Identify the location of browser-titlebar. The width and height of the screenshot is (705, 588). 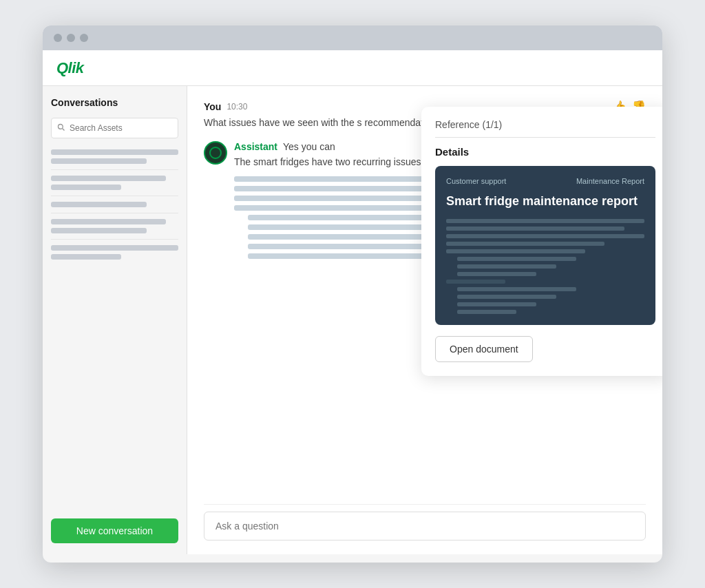
(352, 38).